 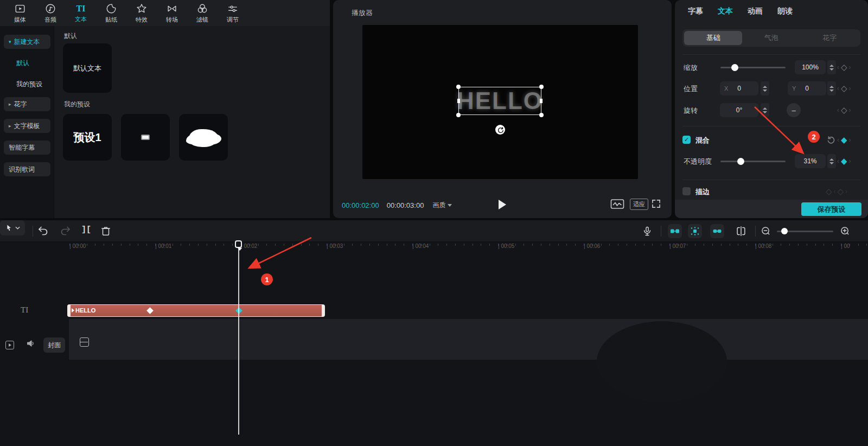 I want to click on play-button, so click(x=502, y=205).